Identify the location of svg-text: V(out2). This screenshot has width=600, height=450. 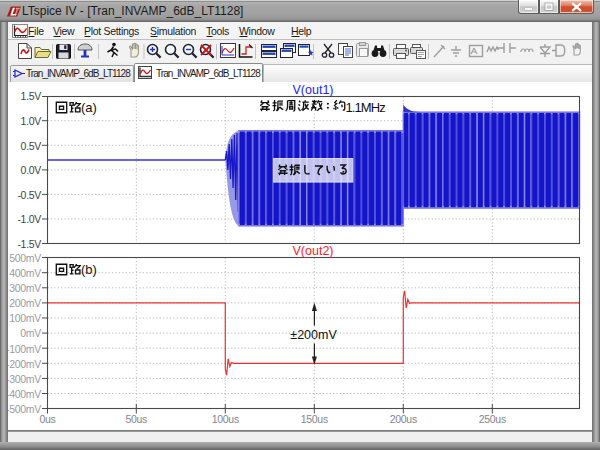
(314, 251).